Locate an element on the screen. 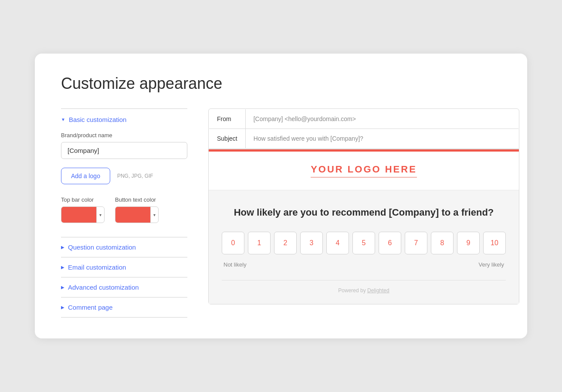 This screenshot has height=392, width=562. powered-by-text: Powered by is located at coordinates (352, 291).